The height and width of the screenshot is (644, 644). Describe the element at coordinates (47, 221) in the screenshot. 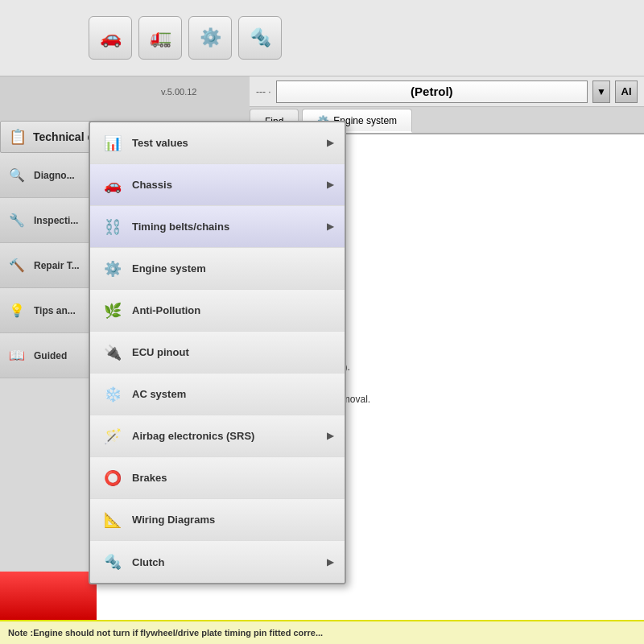

I see `sidebar-item-inspecti: 🔧 Inspecti...` at that location.